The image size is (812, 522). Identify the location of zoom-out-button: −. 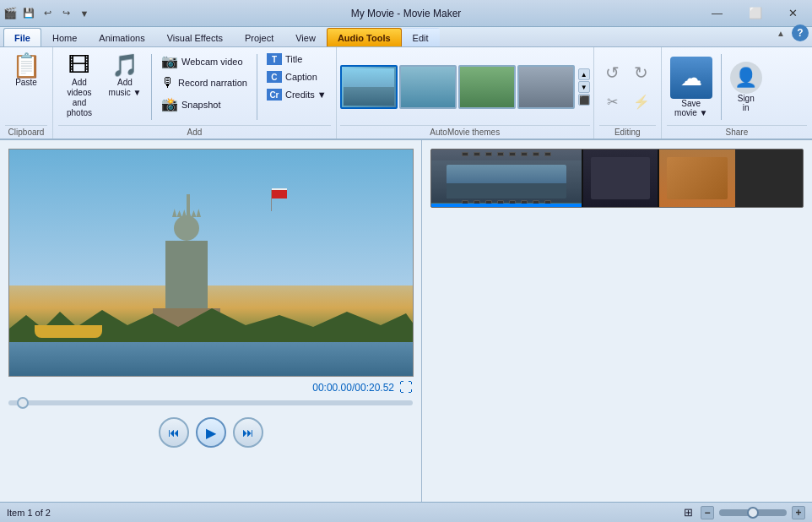
(707, 513).